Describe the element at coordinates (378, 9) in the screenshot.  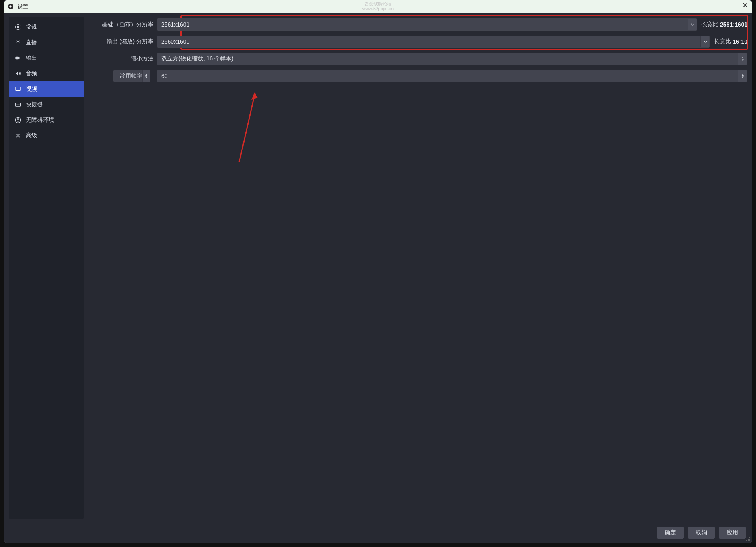
I see `watermark-line2: www.52pojie.cn` at that location.